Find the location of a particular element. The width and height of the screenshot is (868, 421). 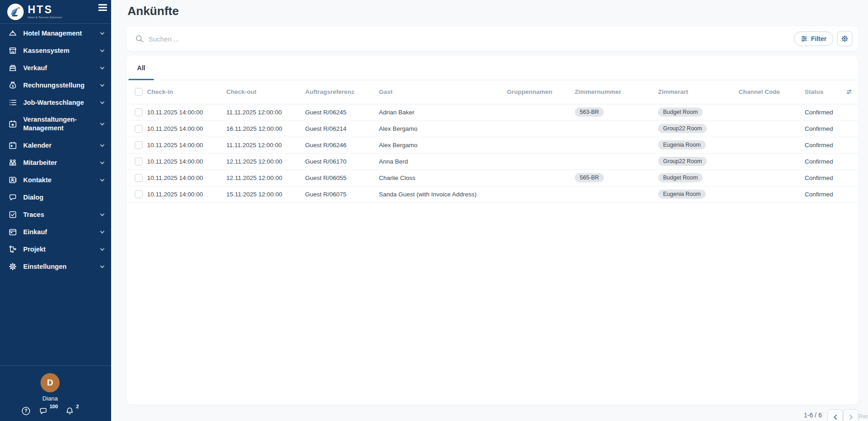

order-reference-cell: Guest R/06075 is located at coordinates (342, 194).